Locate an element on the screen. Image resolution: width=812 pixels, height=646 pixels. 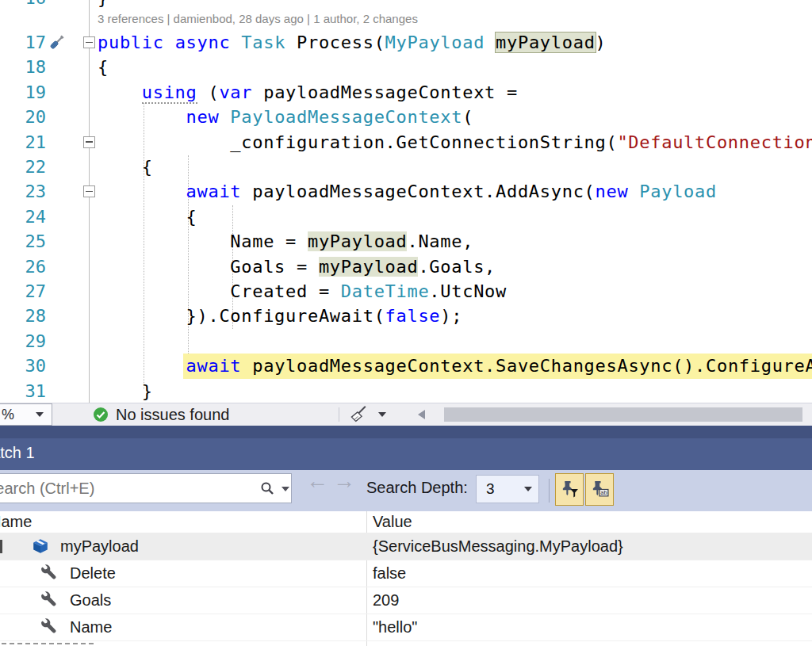
line-number: 17 is located at coordinates (23, 43).